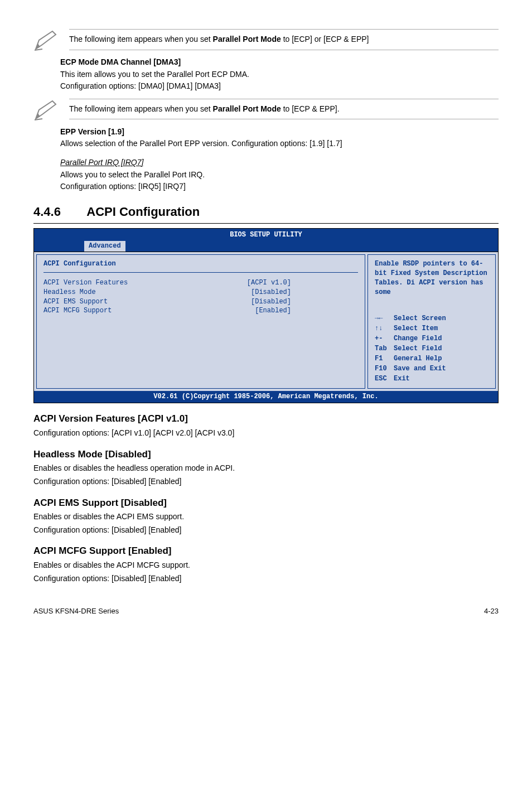  What do you see at coordinates (266, 551) in the screenshot?
I see `acpi-mcfg-heading: ACPI MCFG Support [Enabled]` at bounding box center [266, 551].